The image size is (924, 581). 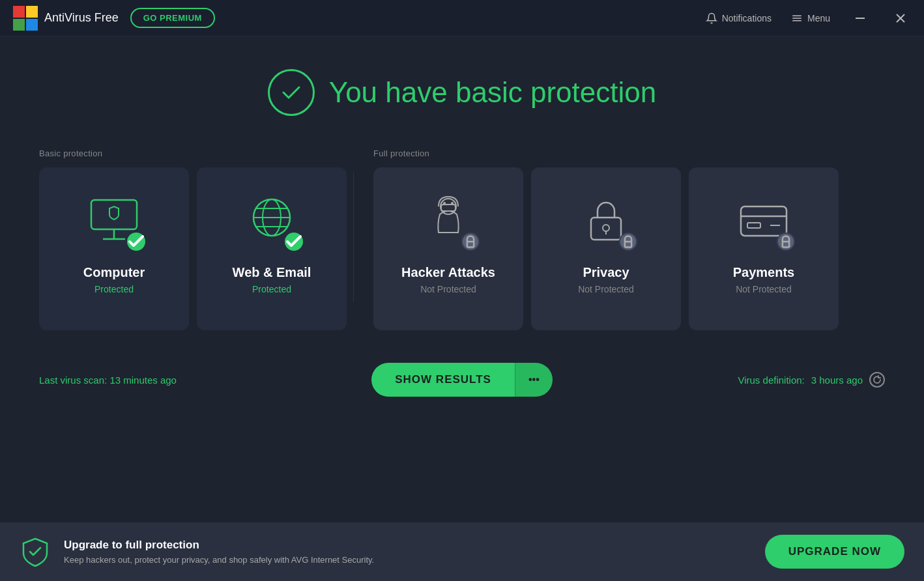 What do you see at coordinates (136, 242) in the screenshot?
I see `computer-status-badge` at bounding box center [136, 242].